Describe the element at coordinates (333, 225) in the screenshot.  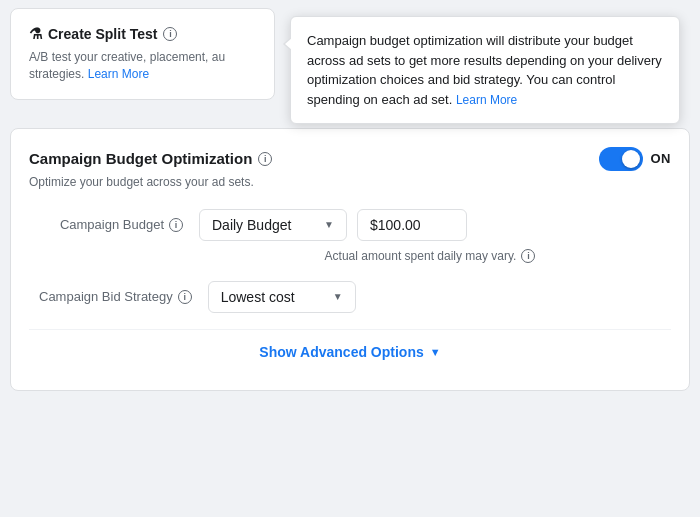
I see `budget-controls: Daily Budget ▼` at that location.